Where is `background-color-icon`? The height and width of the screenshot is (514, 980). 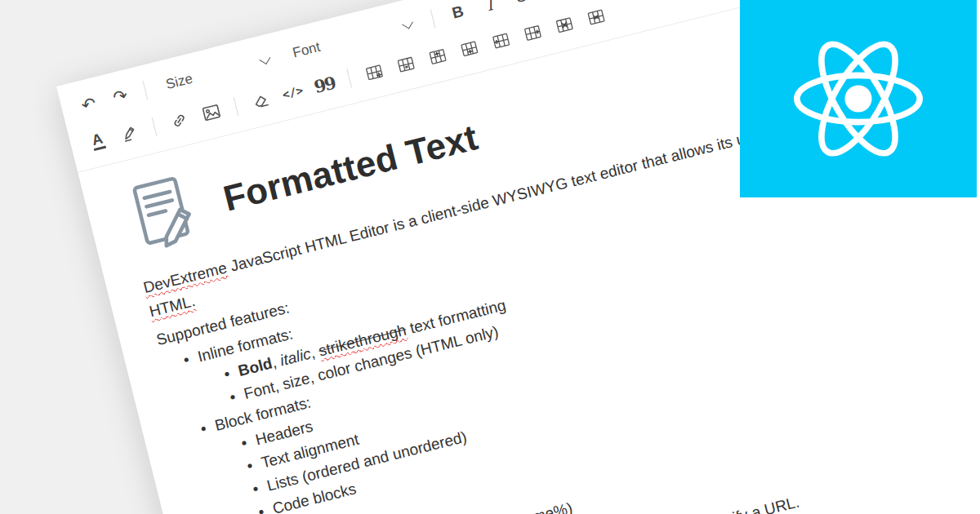
background-color-icon is located at coordinates (129, 133).